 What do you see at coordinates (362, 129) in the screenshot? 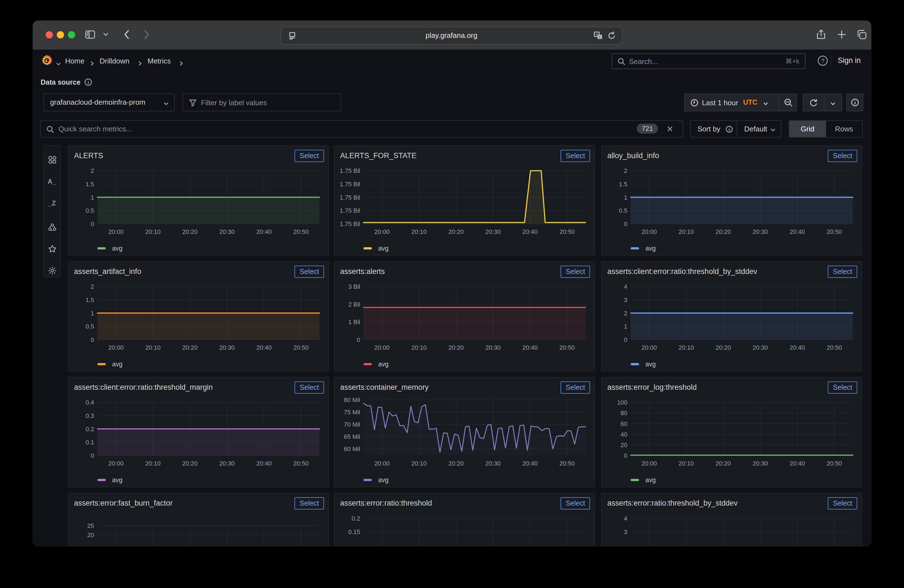
I see `quick-search-input: 721` at bounding box center [362, 129].